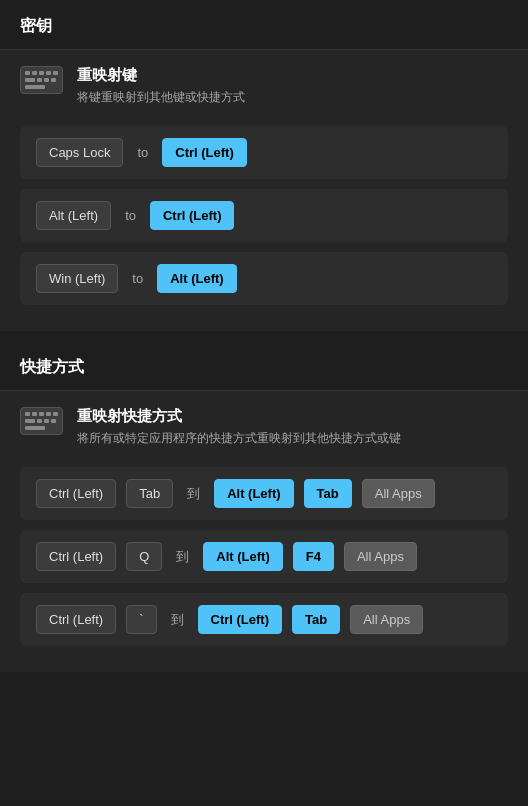  I want to click on keyboard-icon-shortcuts, so click(42, 421).